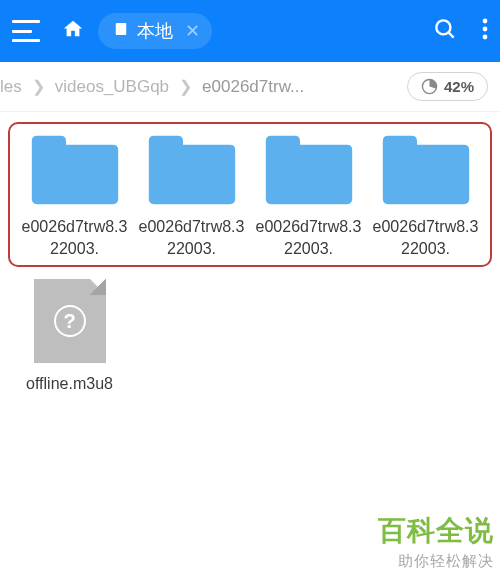 Image resolution: width=500 pixels, height=581 pixels. Describe the element at coordinates (459, 86) in the screenshot. I see `storage-percent: 42%` at that location.